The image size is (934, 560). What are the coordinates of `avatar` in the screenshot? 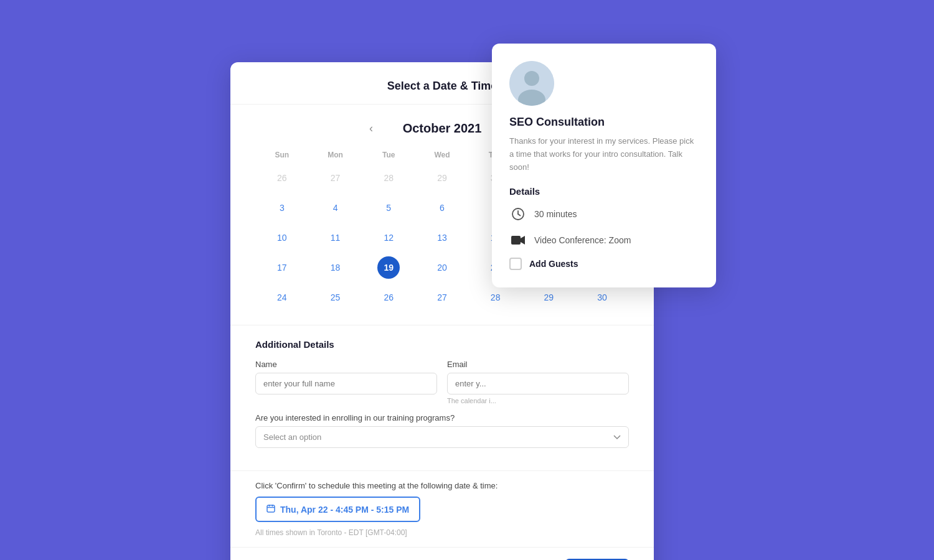 It's located at (532, 83).